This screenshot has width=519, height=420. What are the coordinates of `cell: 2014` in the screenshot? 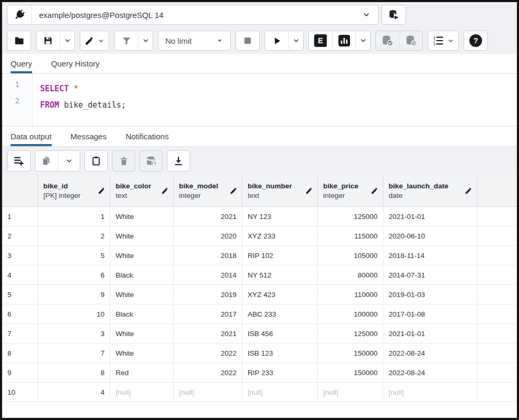 It's located at (208, 275).